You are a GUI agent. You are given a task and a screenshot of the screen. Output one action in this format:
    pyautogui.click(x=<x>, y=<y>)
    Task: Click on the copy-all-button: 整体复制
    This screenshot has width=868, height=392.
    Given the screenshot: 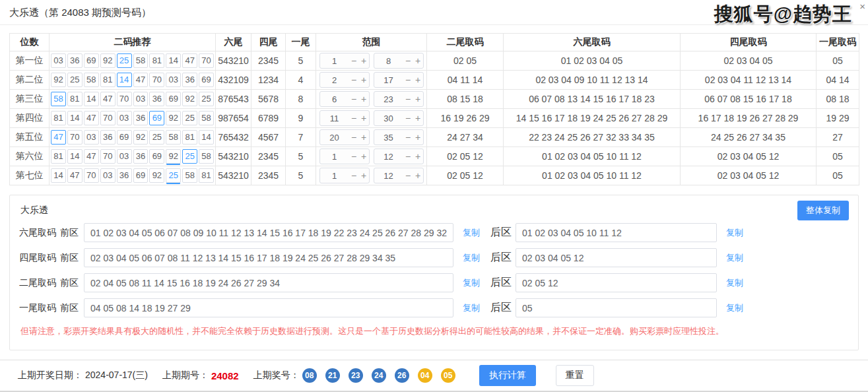 What is the action you would take?
    pyautogui.click(x=823, y=211)
    